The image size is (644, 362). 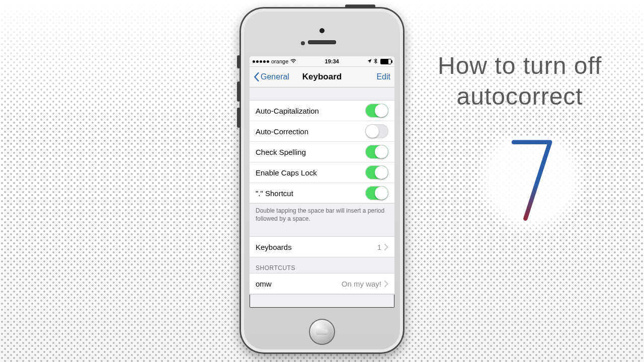 What do you see at coordinates (303, 43) in the screenshot?
I see `proximity-sensor` at bounding box center [303, 43].